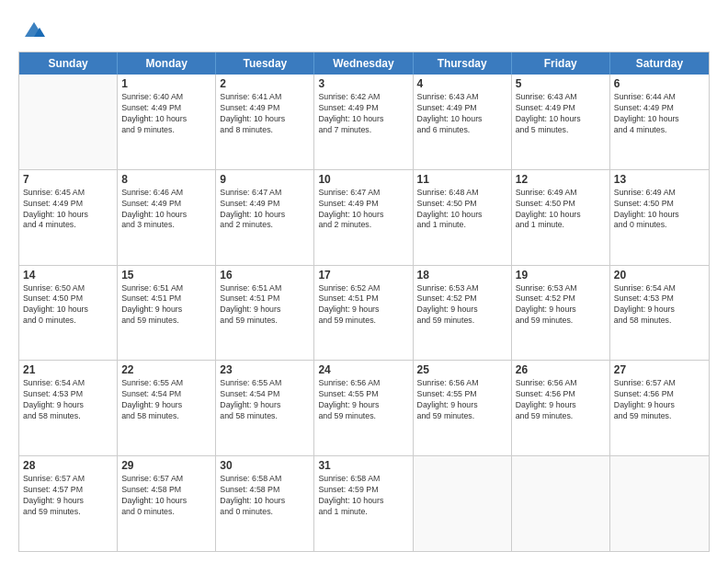 This screenshot has width=728, height=563. What do you see at coordinates (265, 465) in the screenshot?
I see `day-number: 30` at bounding box center [265, 465].